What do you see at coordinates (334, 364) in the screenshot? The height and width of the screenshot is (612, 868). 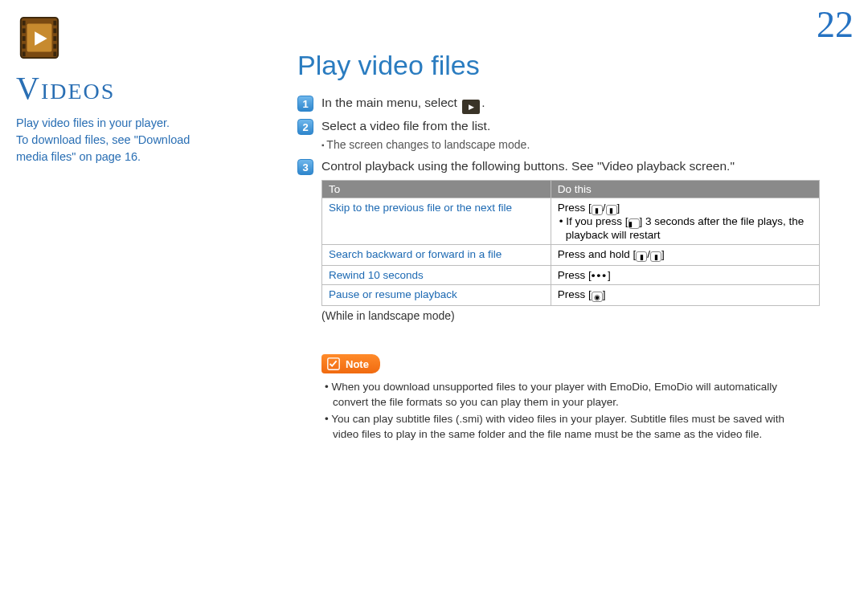 I see `note-check-icon` at bounding box center [334, 364].